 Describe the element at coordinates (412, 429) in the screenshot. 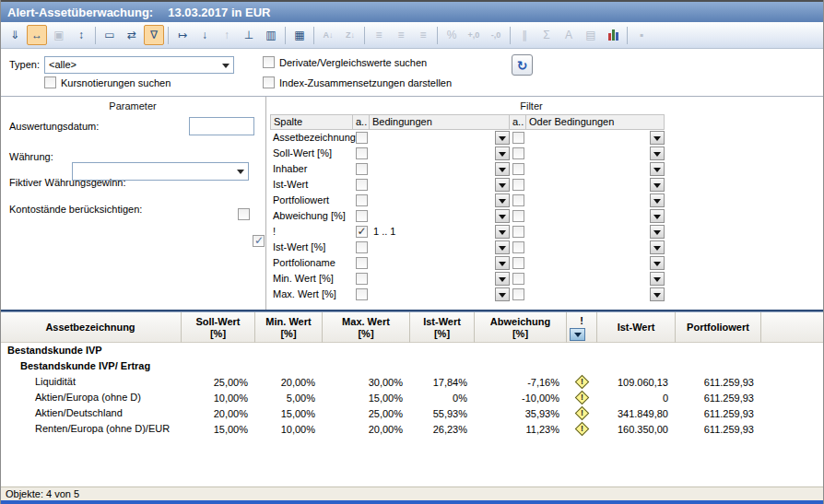

I see `table-row: Renten/Europa (ohne D)/EUR 15,00% 10,00%…` at that location.